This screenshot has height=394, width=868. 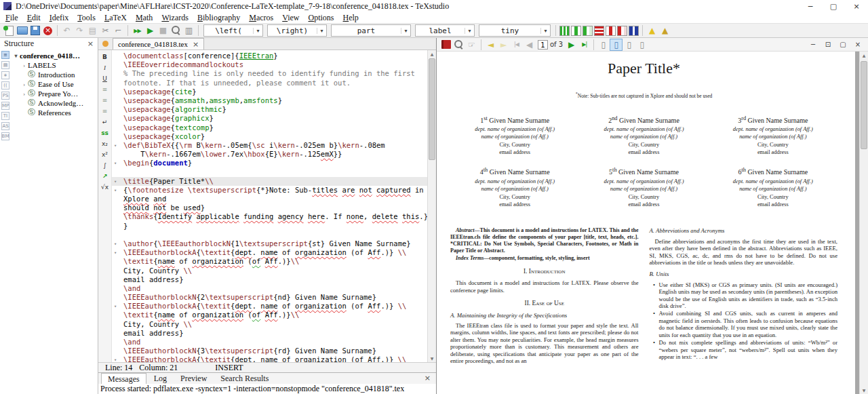 I want to click on structure-item-introduction: ⓈIntroduction, so click(x=54, y=75).